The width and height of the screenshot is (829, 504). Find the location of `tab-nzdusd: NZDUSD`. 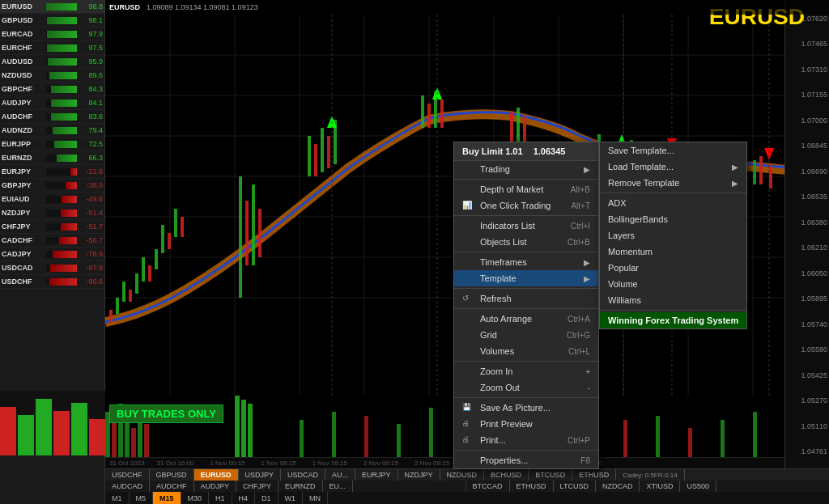

tab-nzdusd: NZDUSD is located at coordinates (463, 475).